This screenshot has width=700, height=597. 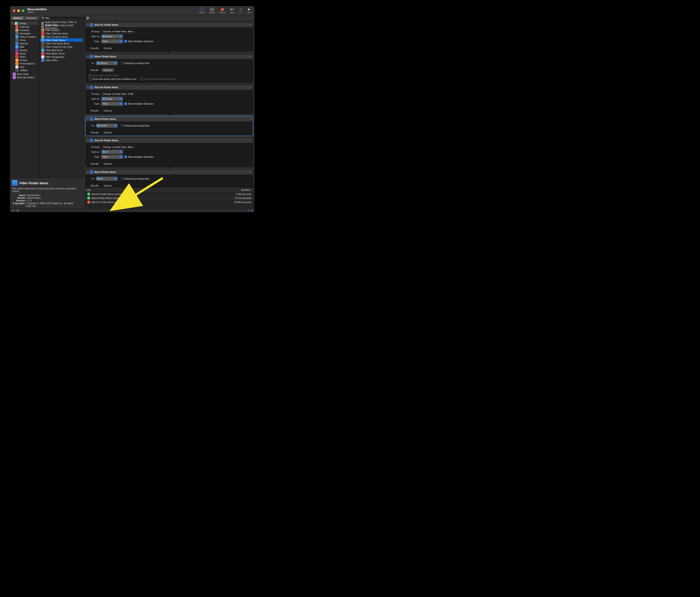 I want to click on action-list-item: Filter Font Book Items, so click(x=61, y=43).